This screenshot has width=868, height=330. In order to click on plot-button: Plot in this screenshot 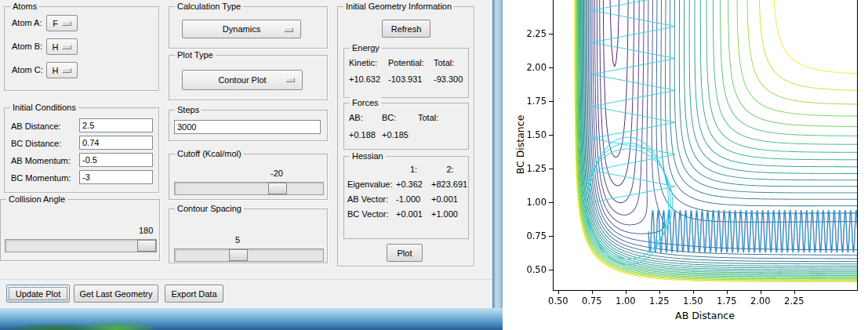, I will do `click(405, 252)`.